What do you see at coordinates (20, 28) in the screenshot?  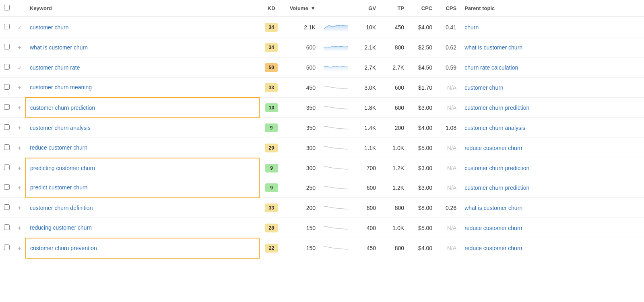 I see `checkmark-icon: ✓` at bounding box center [20, 28].